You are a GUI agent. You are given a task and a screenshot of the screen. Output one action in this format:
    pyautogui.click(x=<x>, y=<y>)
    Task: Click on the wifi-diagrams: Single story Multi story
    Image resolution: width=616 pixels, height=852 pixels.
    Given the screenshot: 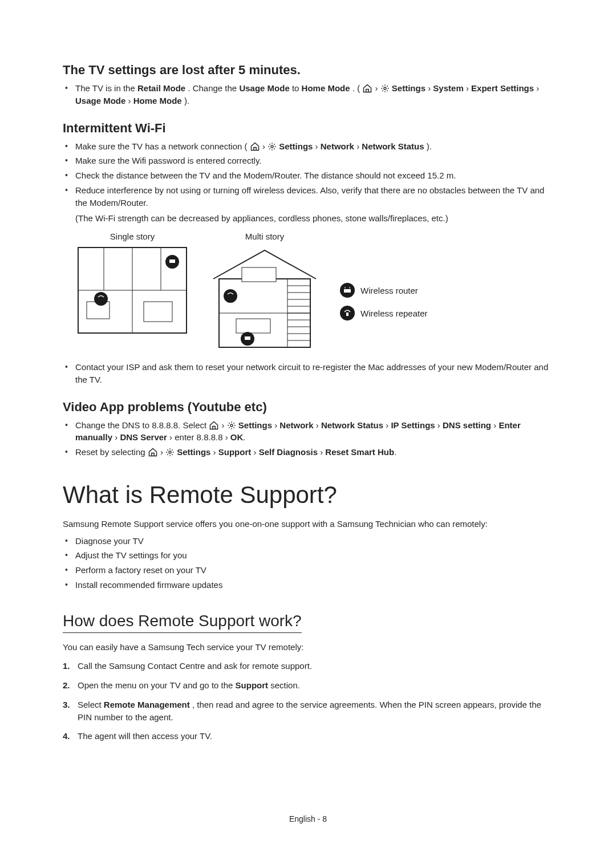 What is the action you would take?
    pyautogui.click(x=314, y=293)
    